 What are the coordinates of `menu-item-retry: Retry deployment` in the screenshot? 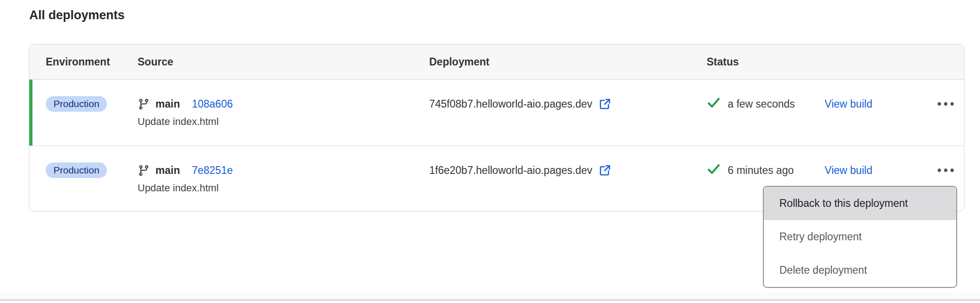 It's located at (860, 237).